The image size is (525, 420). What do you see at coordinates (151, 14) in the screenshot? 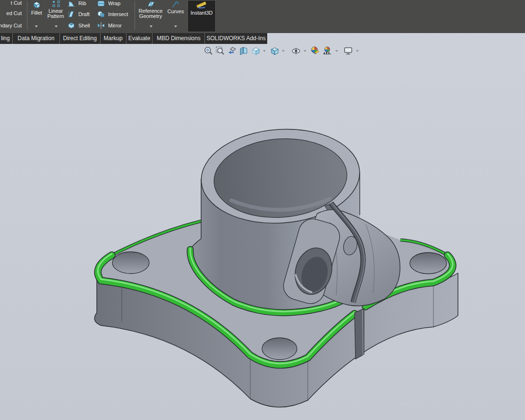
I see `reference-geometry-label: Reference Geometry` at bounding box center [151, 14].